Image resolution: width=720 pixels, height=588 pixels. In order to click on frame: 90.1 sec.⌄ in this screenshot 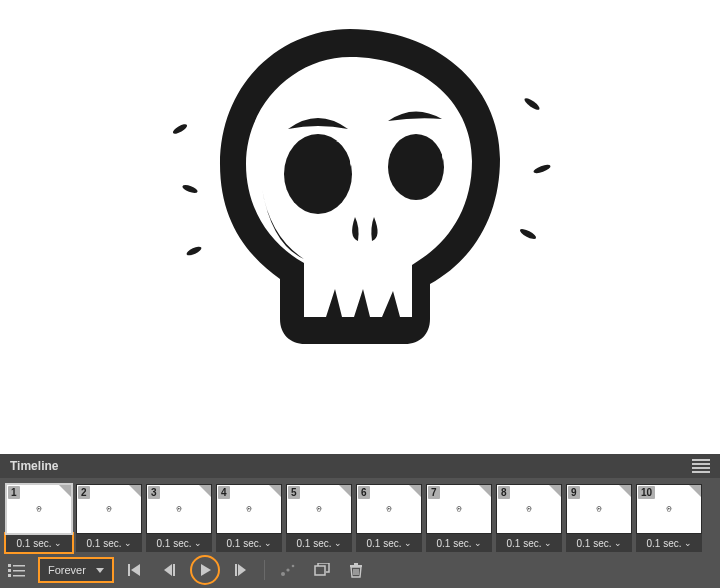, I will do `click(599, 518)`.